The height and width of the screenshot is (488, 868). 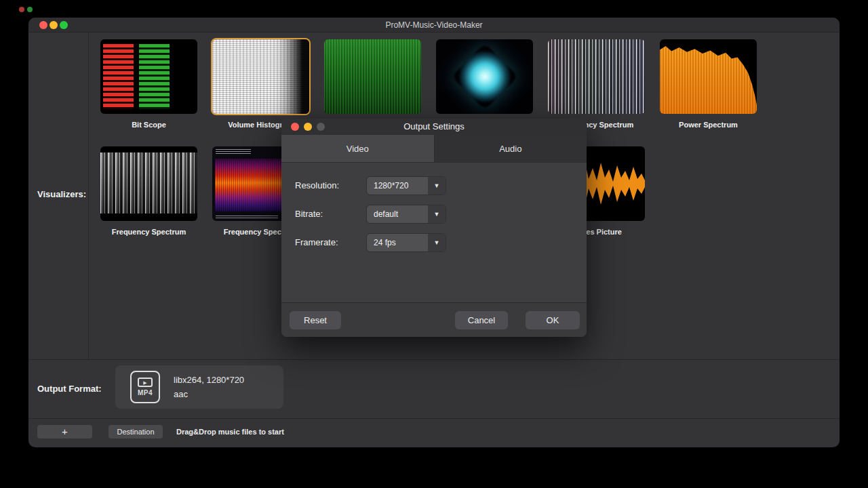 What do you see at coordinates (209, 380) in the screenshot?
I see `output-format-line1: libx264, 1280*720` at bounding box center [209, 380].